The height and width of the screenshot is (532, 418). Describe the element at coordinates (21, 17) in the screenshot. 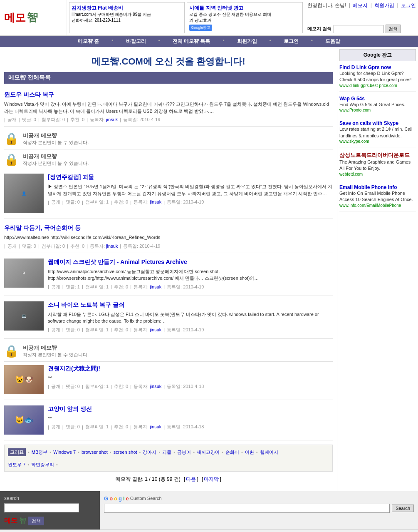

I see `site-logo: 메모 智` at that location.